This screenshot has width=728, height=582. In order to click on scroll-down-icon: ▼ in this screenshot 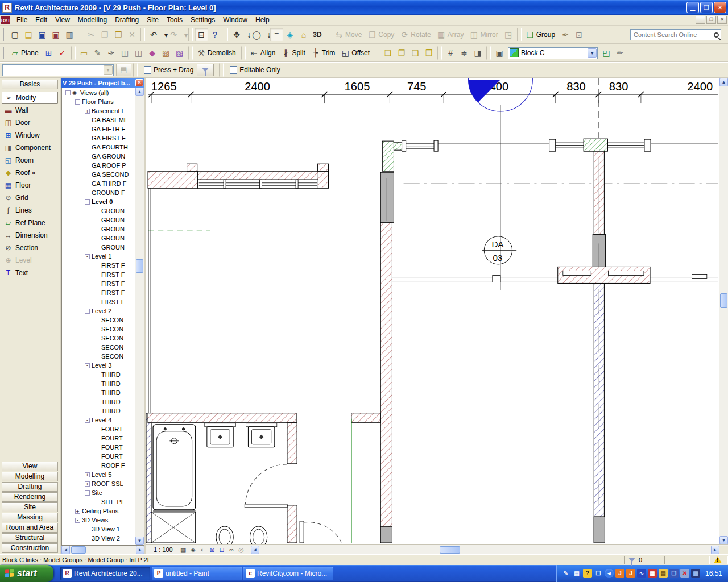, I will do `click(723, 540)`.